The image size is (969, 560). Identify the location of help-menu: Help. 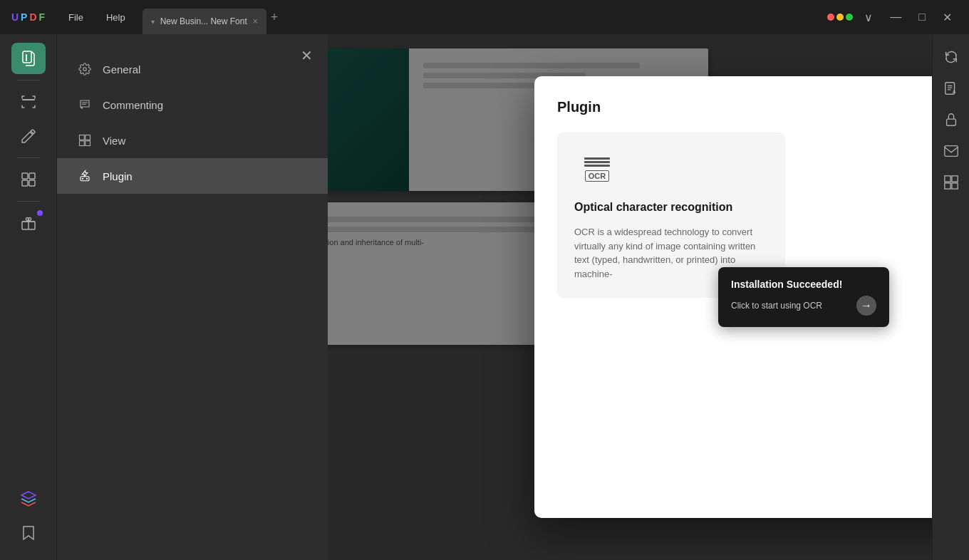
(115, 17).